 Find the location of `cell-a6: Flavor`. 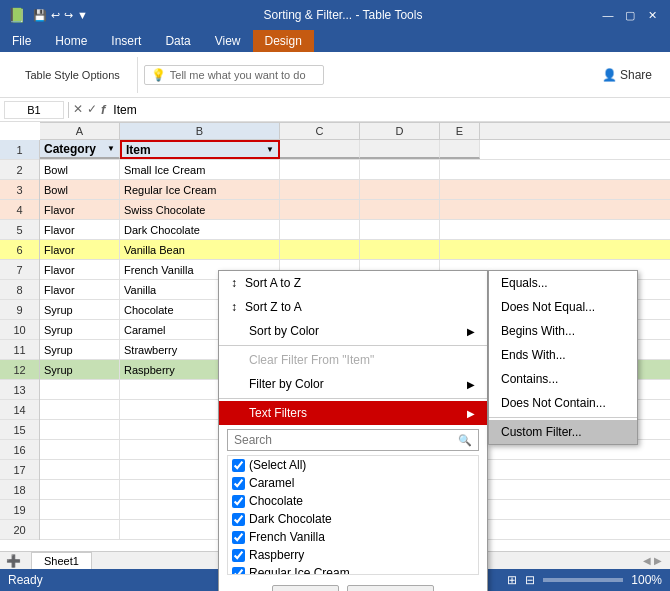

cell-a6: Flavor is located at coordinates (80, 250).